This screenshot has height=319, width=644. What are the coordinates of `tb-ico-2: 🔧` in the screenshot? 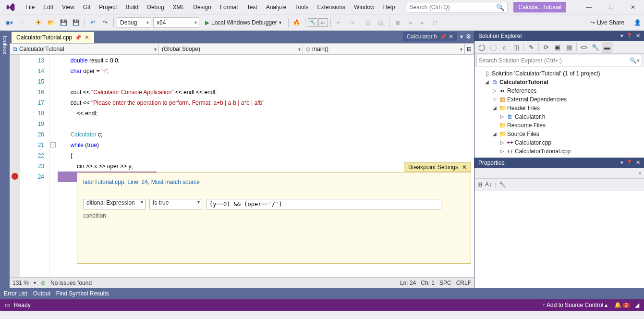 It's located at (313, 23).